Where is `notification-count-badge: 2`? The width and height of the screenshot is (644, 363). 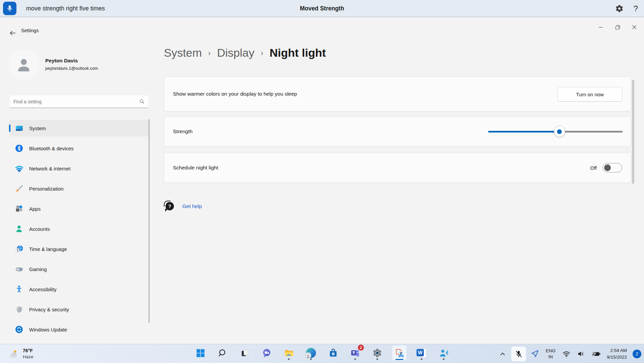
notification-count-badge: 2 is located at coordinates (637, 354).